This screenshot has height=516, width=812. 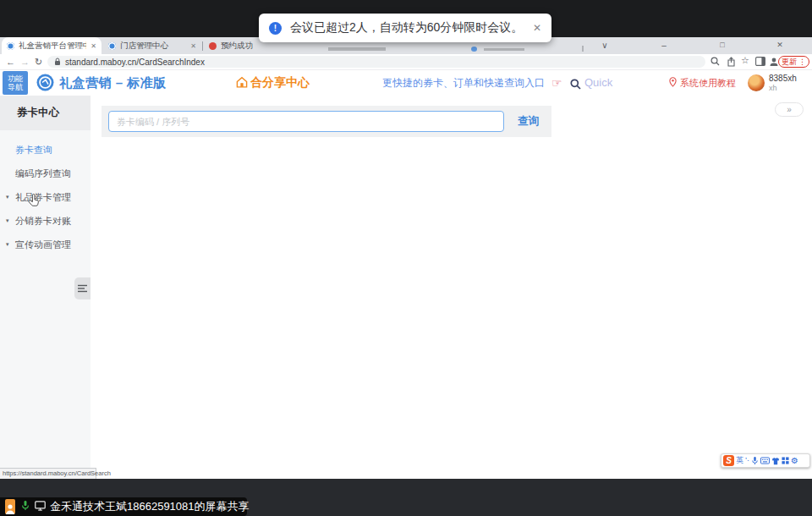 I want to click on tab-separator, so click(x=203, y=46).